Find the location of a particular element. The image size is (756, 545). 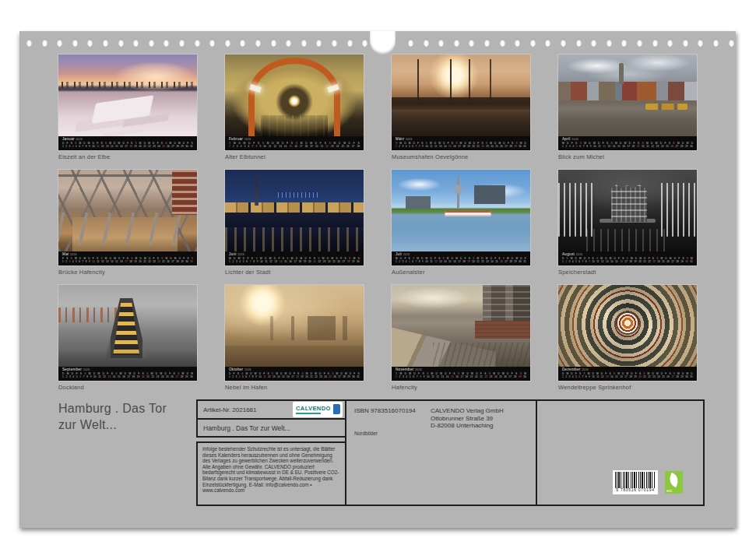

calvendo-logo-mark-icon is located at coordinates (336, 410).